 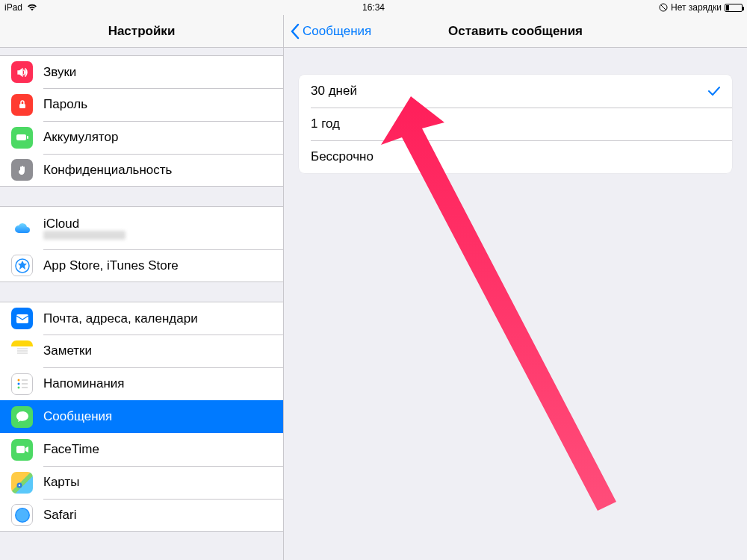 I want to click on sidebar-item-label: App Store, iTunes Store, so click(x=111, y=266).